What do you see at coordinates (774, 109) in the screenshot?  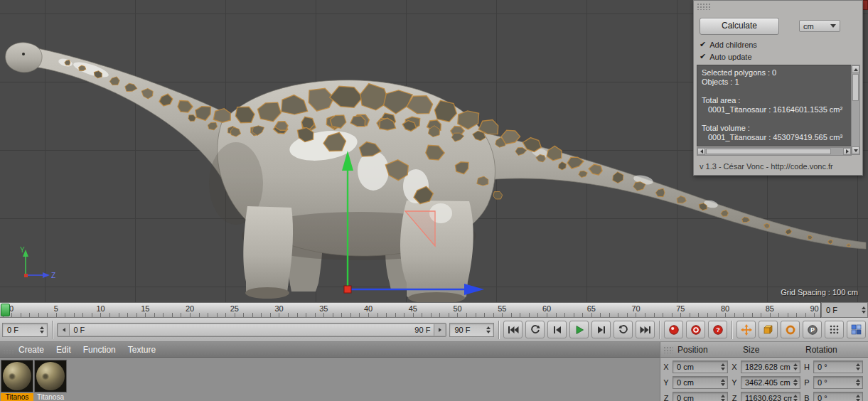 I see `result-line: 0001_Titanosaur : 16164601.1535 cm²` at bounding box center [774, 109].